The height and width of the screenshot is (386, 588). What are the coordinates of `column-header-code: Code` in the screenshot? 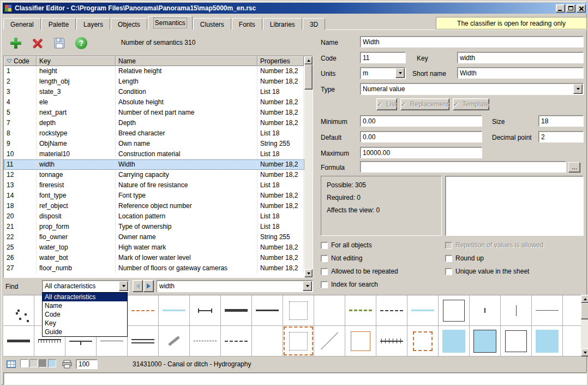 It's located at (20, 61).